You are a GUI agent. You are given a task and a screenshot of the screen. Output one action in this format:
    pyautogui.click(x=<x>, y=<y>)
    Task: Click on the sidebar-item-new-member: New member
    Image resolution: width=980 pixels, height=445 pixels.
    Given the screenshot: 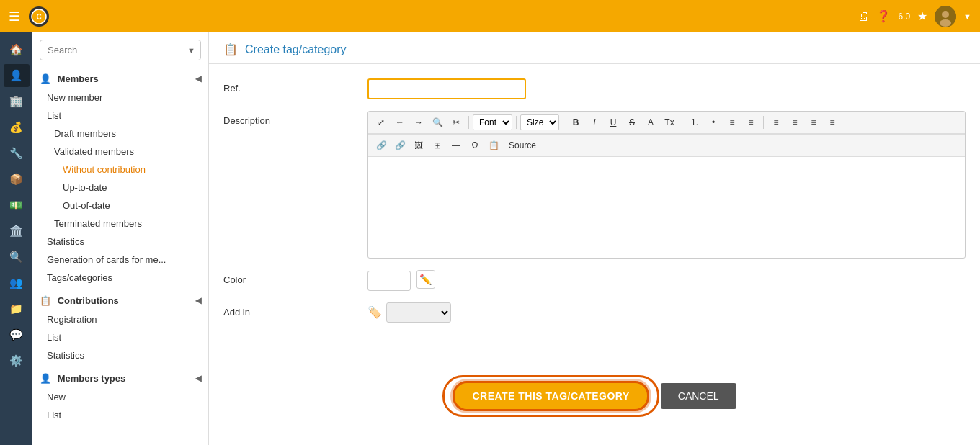 What is the action you would take?
    pyautogui.click(x=120, y=98)
    